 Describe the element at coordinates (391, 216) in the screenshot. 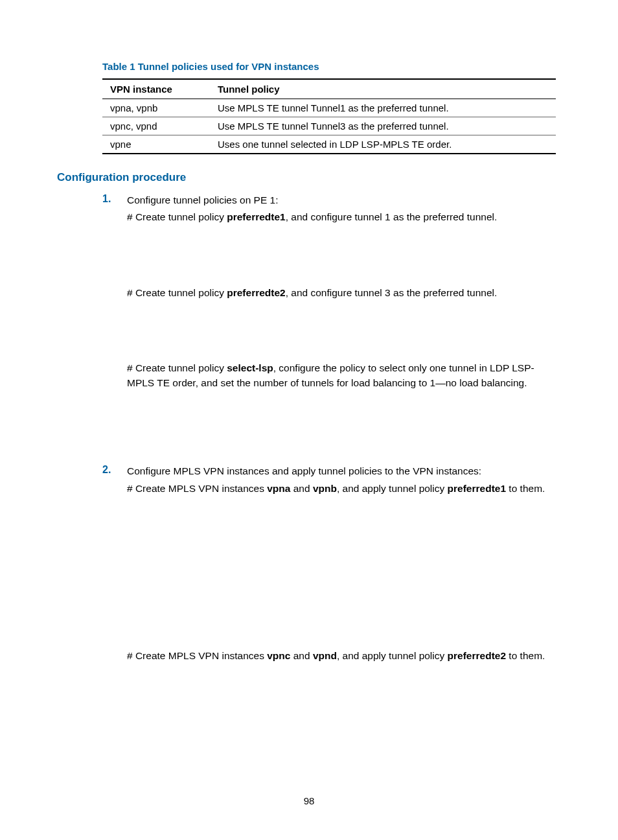

I see `text: , and configure tunnel 1 as the preferre…` at that location.